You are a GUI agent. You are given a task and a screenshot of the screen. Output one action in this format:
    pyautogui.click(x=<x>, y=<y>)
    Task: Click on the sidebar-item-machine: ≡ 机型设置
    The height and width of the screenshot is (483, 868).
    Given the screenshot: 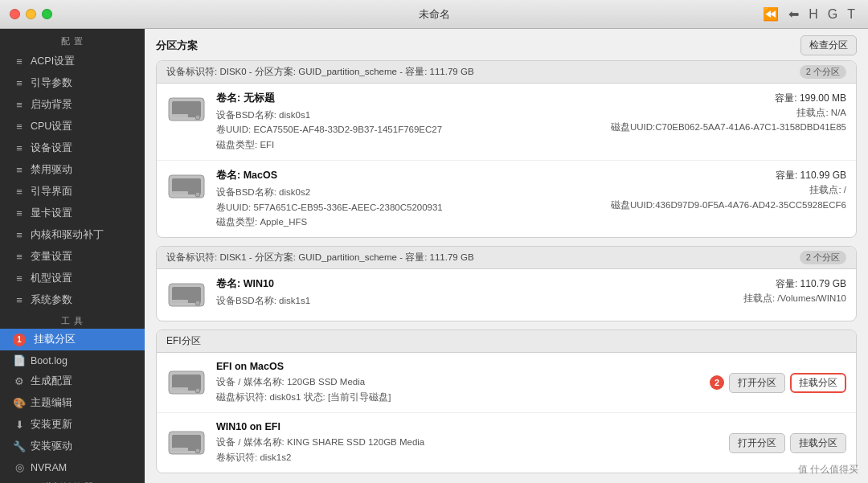 What is the action you would take?
    pyautogui.click(x=72, y=278)
    